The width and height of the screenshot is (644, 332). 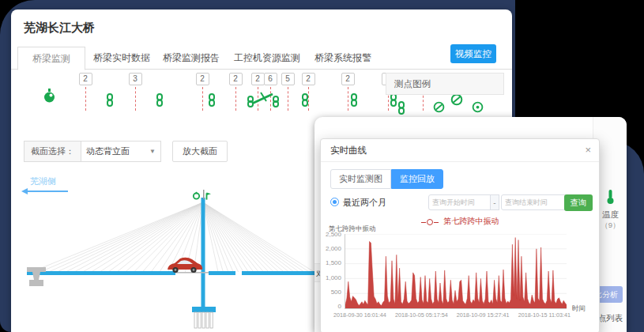 What do you see at coordinates (335, 202) in the screenshot?
I see `last-two-months-radio` at bounding box center [335, 202].